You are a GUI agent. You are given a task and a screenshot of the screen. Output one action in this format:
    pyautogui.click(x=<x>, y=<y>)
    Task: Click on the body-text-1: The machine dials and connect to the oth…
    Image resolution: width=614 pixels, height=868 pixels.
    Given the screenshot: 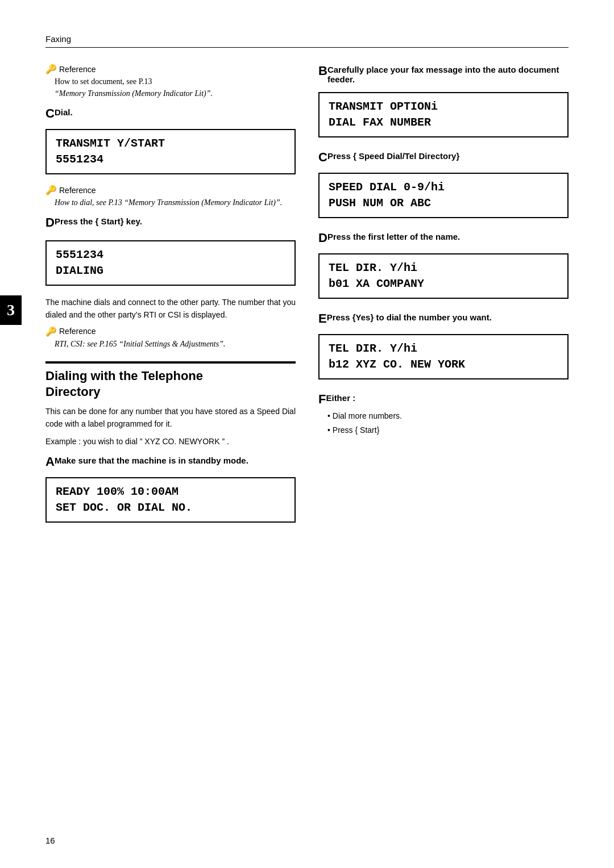 What is the action you would take?
    pyautogui.click(x=171, y=309)
    